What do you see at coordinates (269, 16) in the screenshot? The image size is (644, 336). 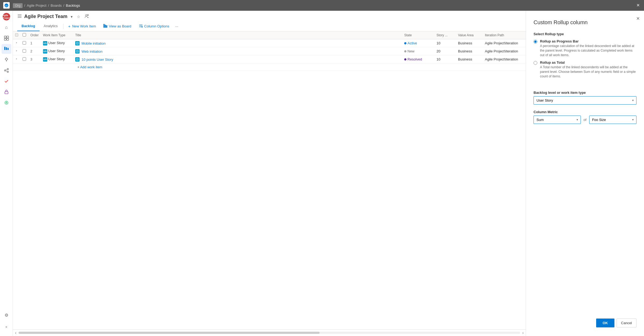 I see `page-header: Agile Project Team ▾ ☆` at bounding box center [269, 16].